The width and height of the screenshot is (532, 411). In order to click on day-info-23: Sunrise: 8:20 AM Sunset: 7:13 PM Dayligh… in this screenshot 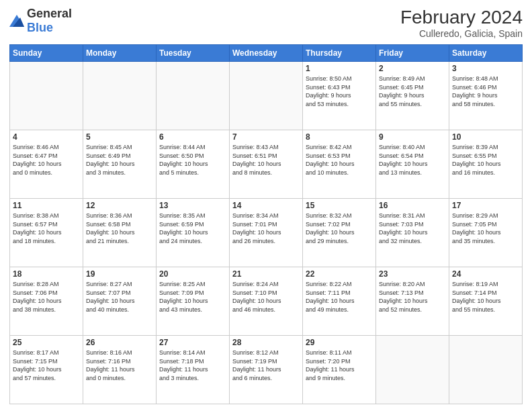, I will do `click(412, 297)`.